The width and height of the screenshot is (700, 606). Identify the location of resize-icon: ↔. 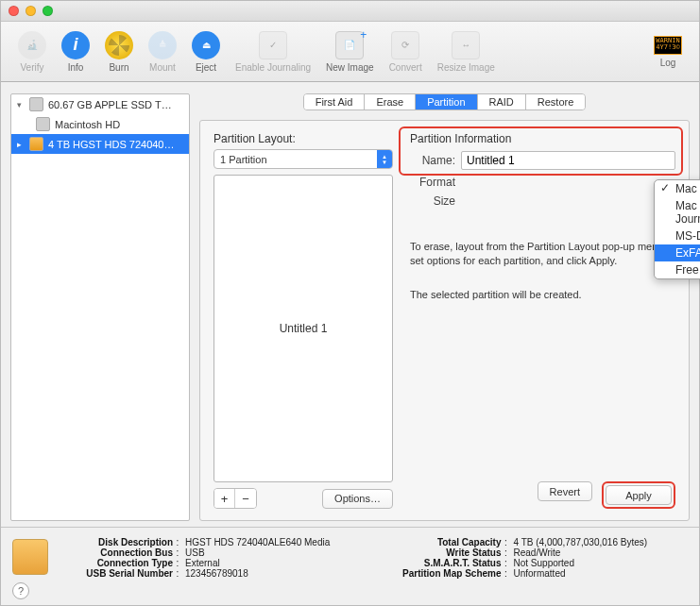
(466, 45).